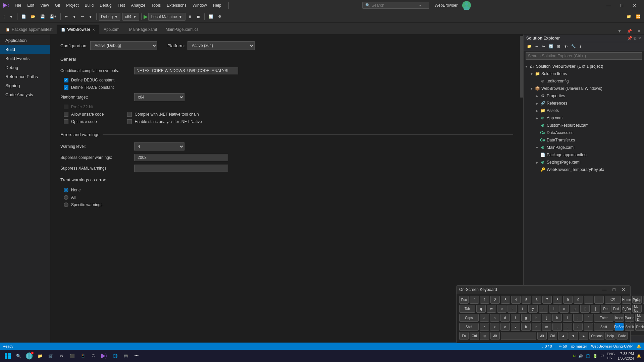  What do you see at coordinates (502, 309) in the screenshot?
I see `key-e: e` at bounding box center [502, 309].